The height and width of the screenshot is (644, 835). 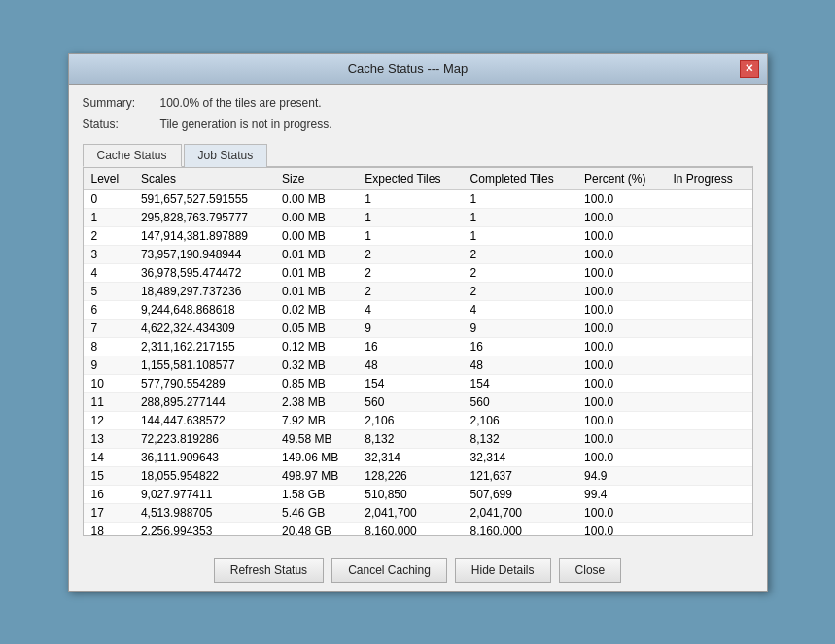 What do you see at coordinates (620, 291) in the screenshot?
I see `cell-row5-col5: 100.0` at bounding box center [620, 291].